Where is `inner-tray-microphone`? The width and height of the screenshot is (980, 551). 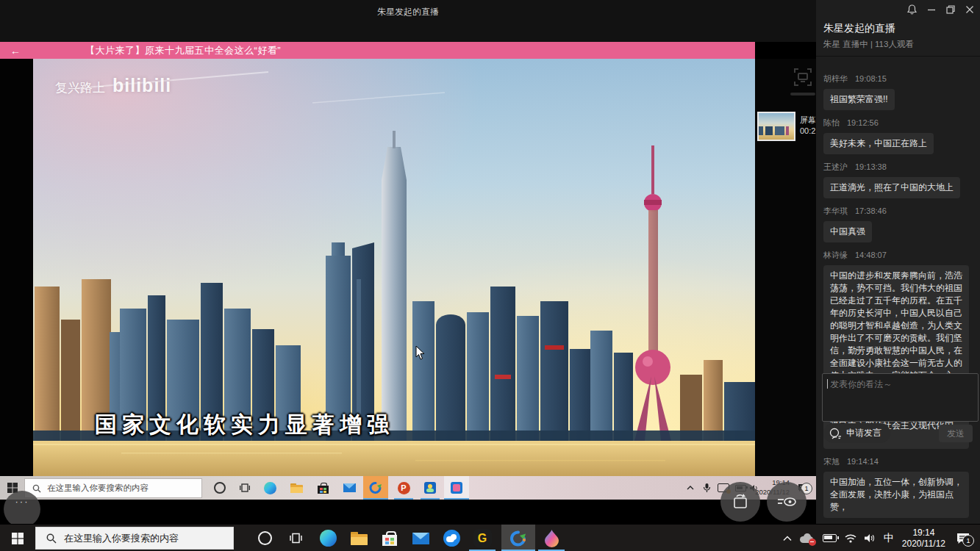
inner-tray-microphone is located at coordinates (707, 488).